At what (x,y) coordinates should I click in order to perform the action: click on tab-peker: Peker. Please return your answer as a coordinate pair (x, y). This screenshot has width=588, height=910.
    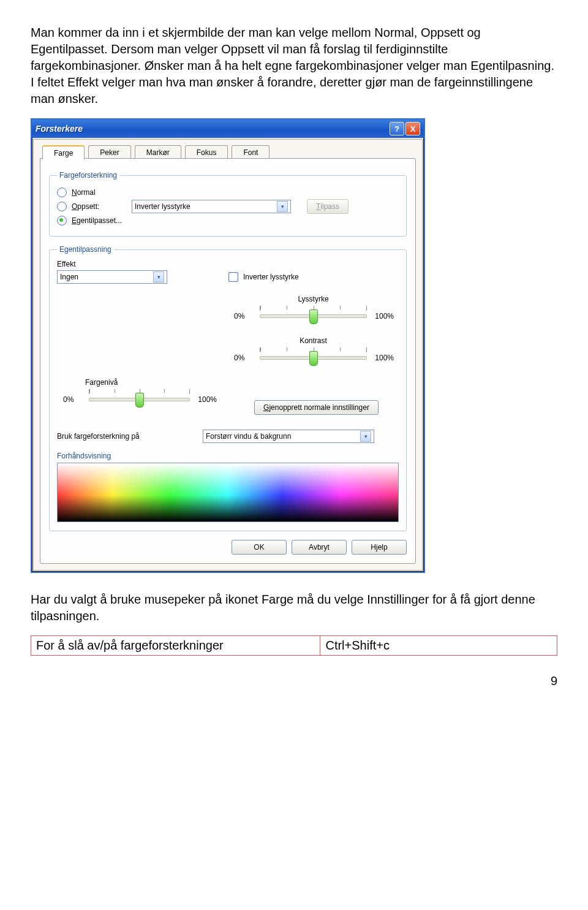
    Looking at the image, I should click on (109, 152).